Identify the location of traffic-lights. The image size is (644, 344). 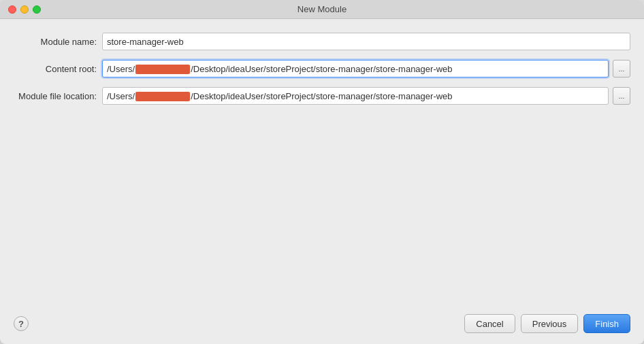
(25, 10).